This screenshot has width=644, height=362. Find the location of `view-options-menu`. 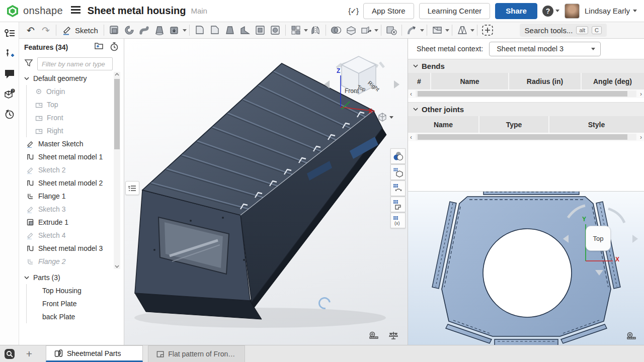

view-options-menu is located at coordinates (385, 117).